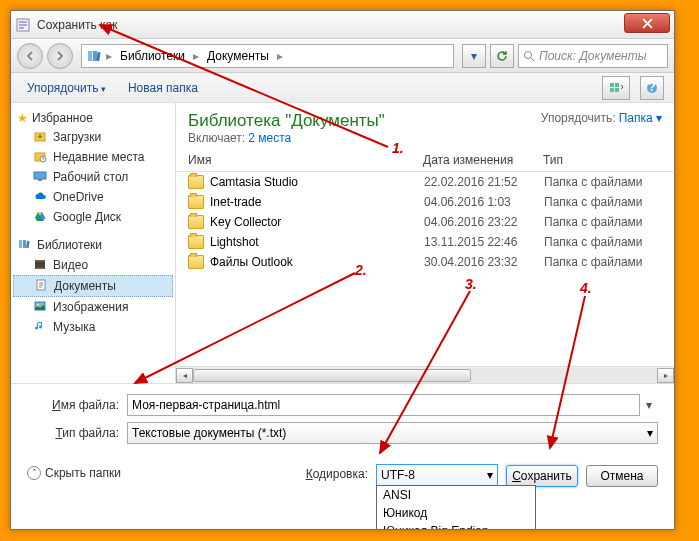 This screenshot has width=699, height=541. Describe the element at coordinates (622, 476) in the screenshot. I see `cancel-button: Отмена` at that location.